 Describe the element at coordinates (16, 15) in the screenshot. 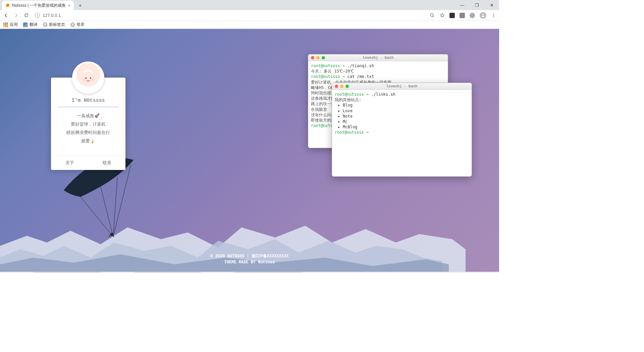

I see `nav-forward-button` at that location.